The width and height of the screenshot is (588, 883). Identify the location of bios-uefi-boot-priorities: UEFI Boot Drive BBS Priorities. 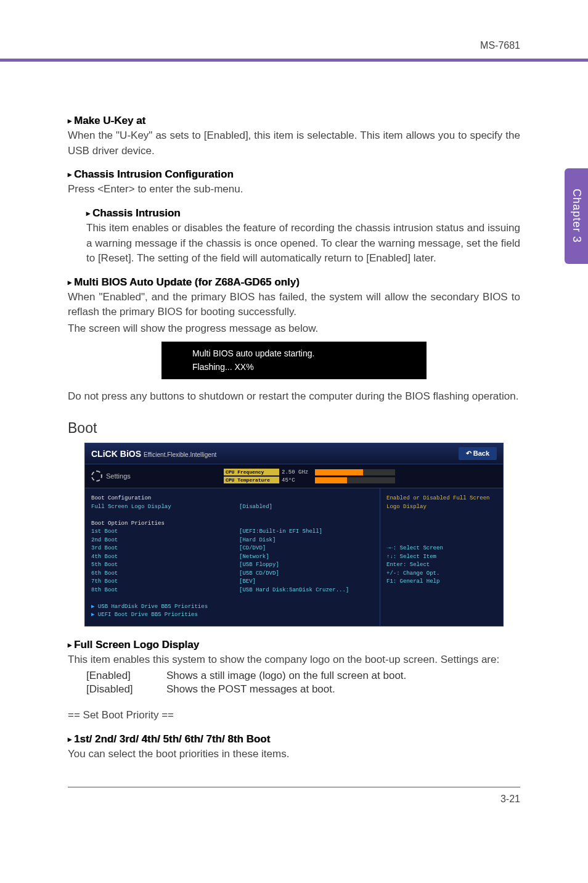
(148, 615).